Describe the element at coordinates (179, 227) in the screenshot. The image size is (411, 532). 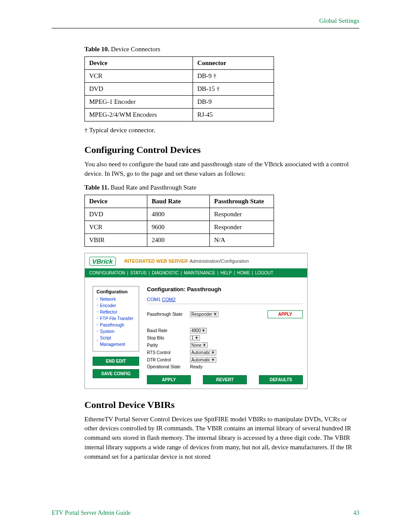
I see `table-row: VCR9600Responder` at that location.